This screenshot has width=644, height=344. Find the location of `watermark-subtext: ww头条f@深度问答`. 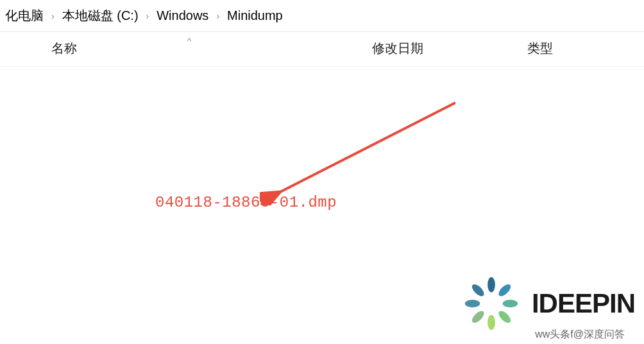

watermark-subtext: ww头条f@深度问答 is located at coordinates (580, 335).